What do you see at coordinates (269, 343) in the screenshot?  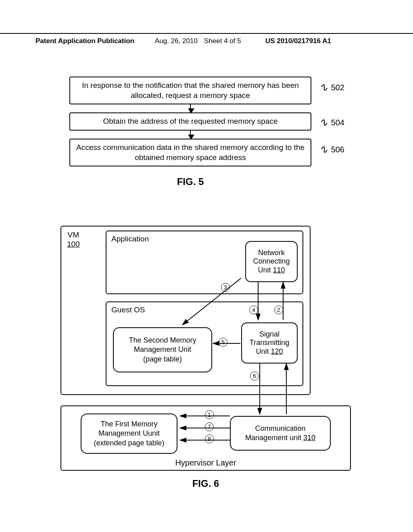 I see `signal-transmitting-unit: Signal Transmitting Unit 120` at bounding box center [269, 343].